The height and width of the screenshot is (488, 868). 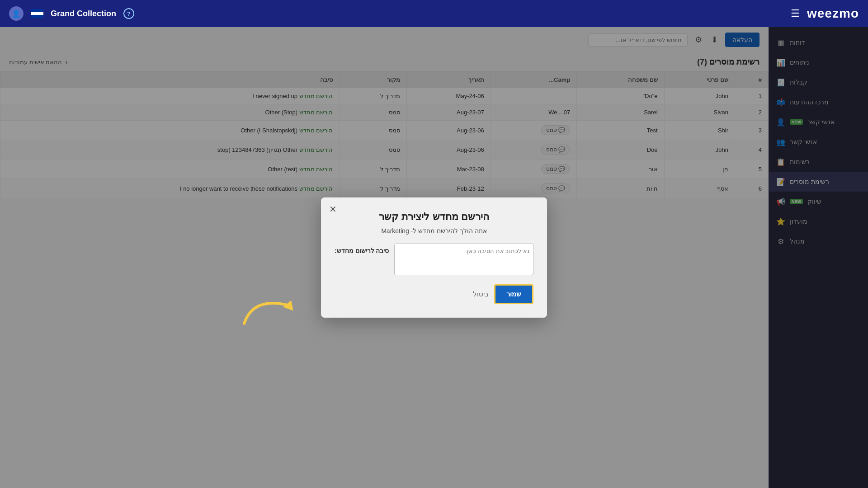 What do you see at coordinates (434, 14) in the screenshot?
I see `navbar: 👤 Grand Collection ? ☰ weezmo` at bounding box center [434, 14].